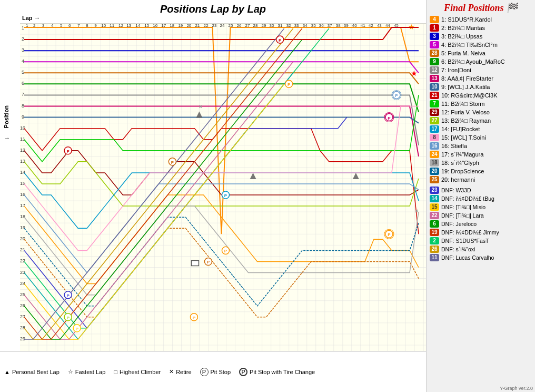 Image resolution: width=535 pixels, height=392 pixels. Describe the element at coordinates (481, 190) in the screenshot. I see `dnf-1: 23 DNF: W33D` at that location.